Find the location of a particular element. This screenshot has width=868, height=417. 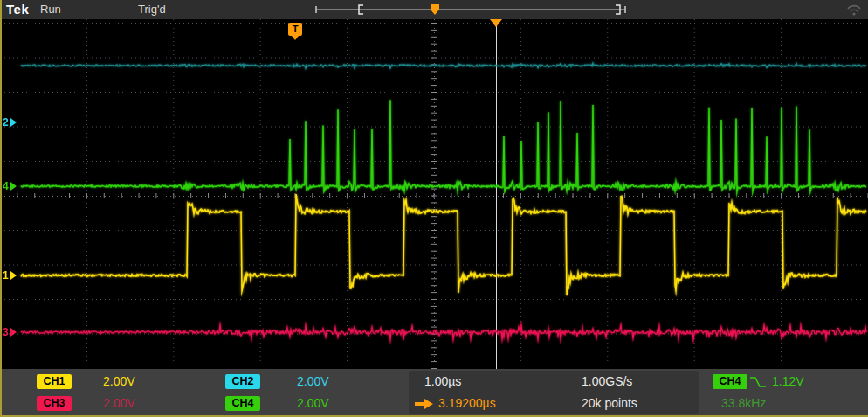

ch2-marker-label: 2 is located at coordinates (5, 122).